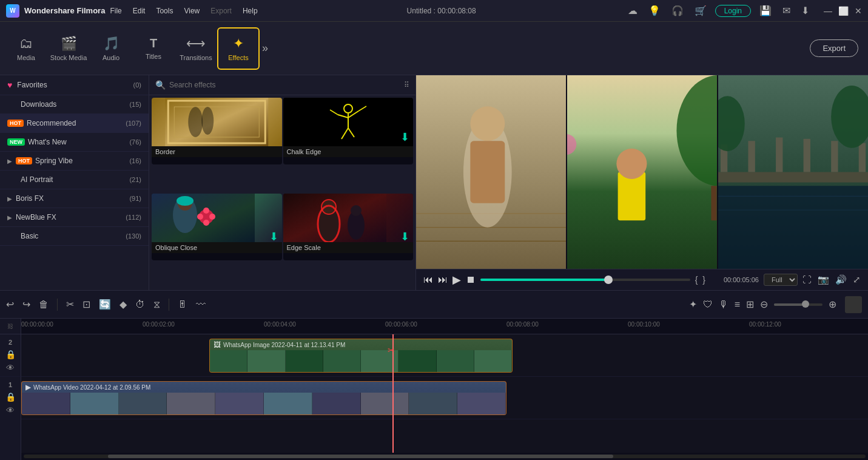 The image size is (868, 460). I want to click on motion-button: 🔄, so click(105, 305).